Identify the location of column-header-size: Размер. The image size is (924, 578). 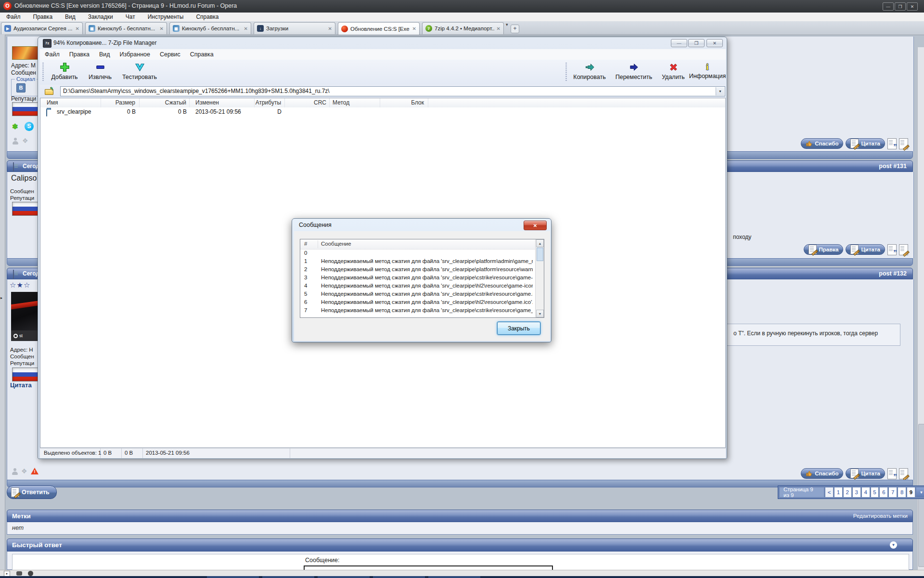
(120, 103).